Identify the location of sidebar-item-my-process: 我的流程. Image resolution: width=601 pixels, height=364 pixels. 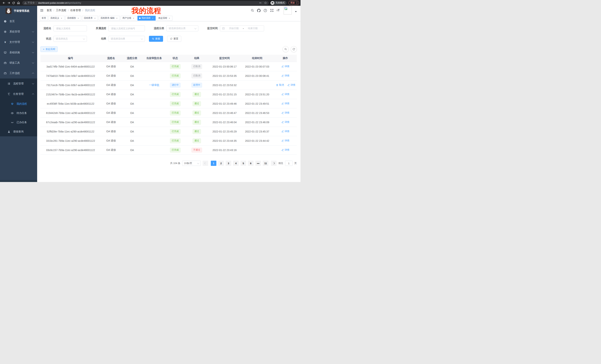
(19, 104).